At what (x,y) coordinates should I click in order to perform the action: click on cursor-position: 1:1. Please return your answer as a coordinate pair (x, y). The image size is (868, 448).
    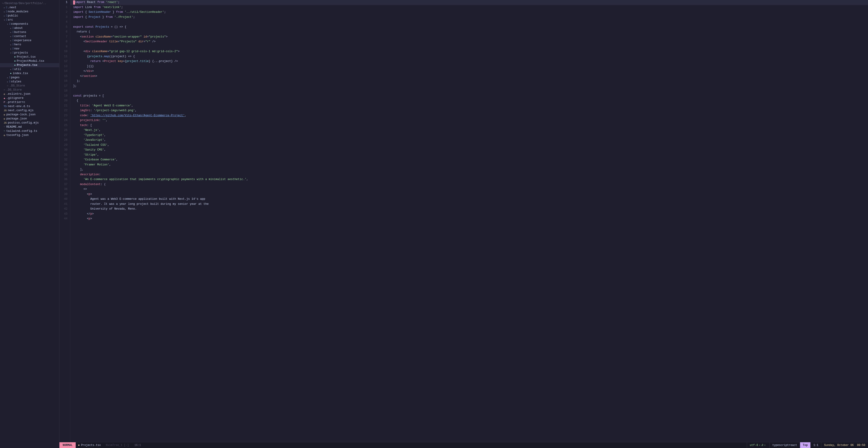
    Looking at the image, I should click on (816, 445).